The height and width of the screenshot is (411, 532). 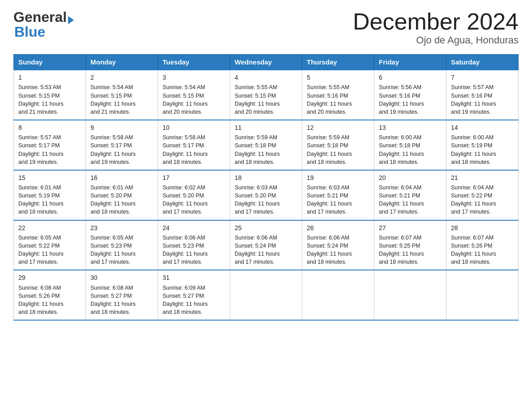 What do you see at coordinates (122, 95) in the screenshot?
I see `calendar-cell: 2Sunrise: 5:54 AMSunset: 5:15 PMDaylight…` at bounding box center [122, 95].